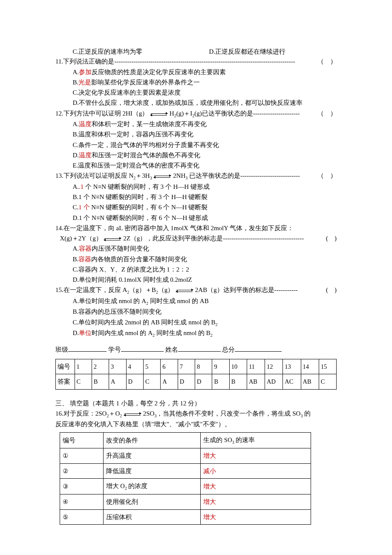 The width and height of the screenshot is (392, 555). I want to click on table-cell: 4, so click(135, 367).